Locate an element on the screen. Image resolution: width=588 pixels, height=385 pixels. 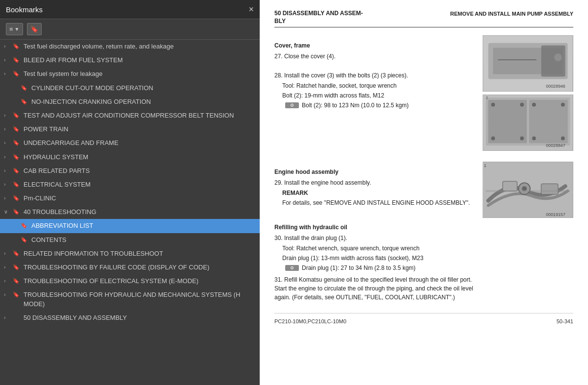
sidebar-item-label: CONTENTS is located at coordinates (144, 240).